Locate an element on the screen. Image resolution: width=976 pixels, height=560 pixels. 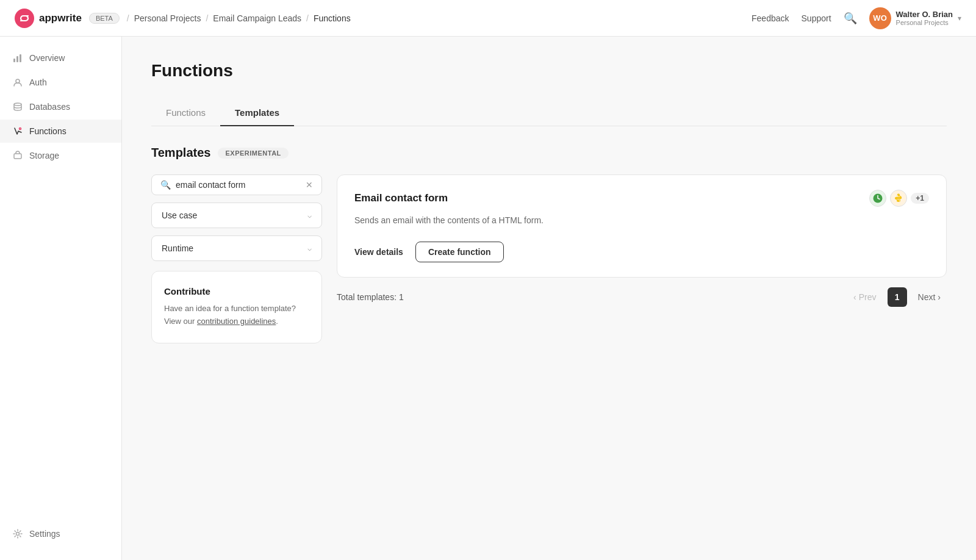
breadcrumb-sep-2: / is located at coordinates (307, 18).